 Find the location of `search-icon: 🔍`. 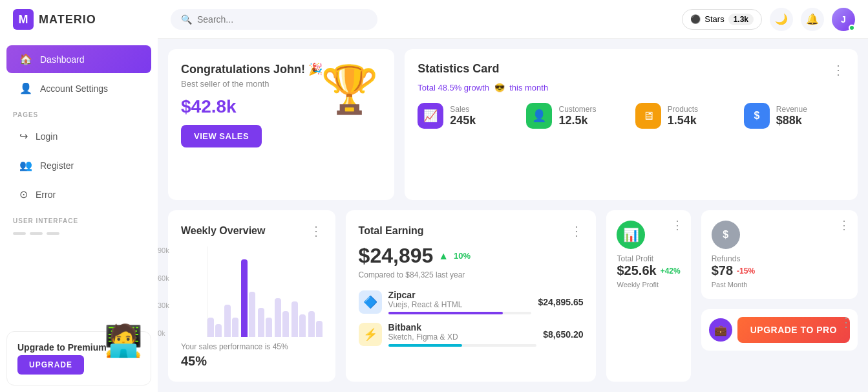

search-icon: 🔍 is located at coordinates (186, 19).